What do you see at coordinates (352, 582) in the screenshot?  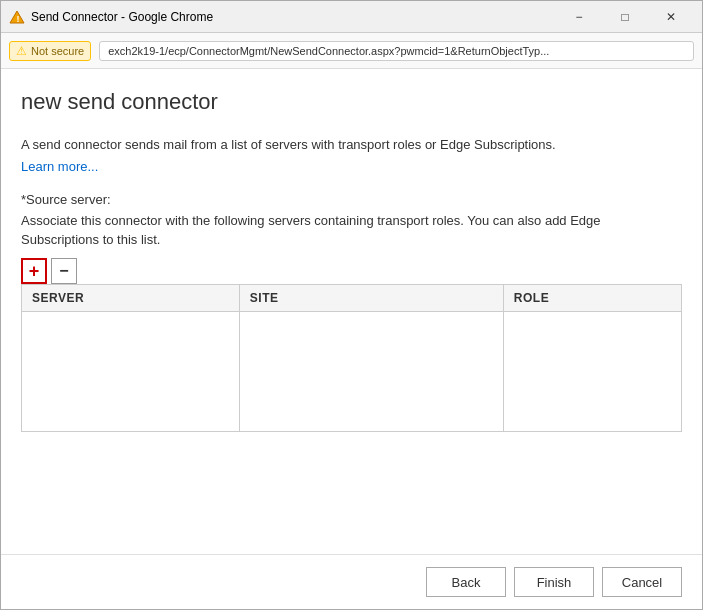 I see `footer: Back Finish Cancel` at bounding box center [352, 582].